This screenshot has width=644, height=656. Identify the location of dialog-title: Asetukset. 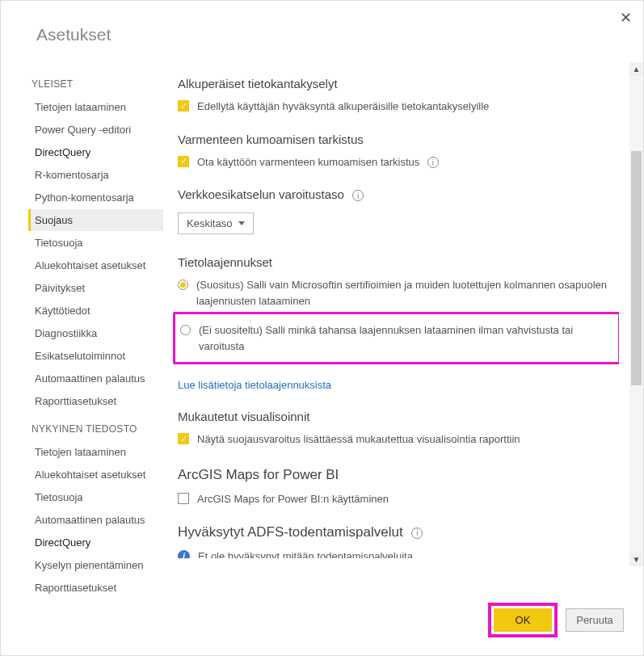
(322, 29).